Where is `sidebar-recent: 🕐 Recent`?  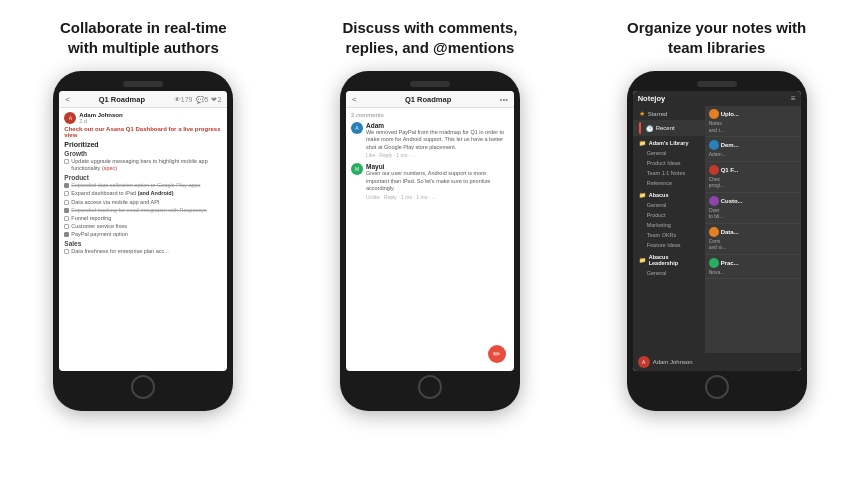
sidebar-recent: 🕐 Recent is located at coordinates (669, 128).